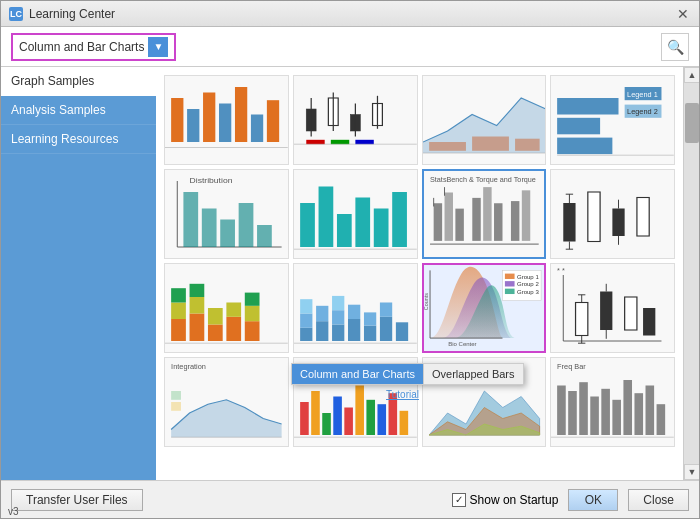 This screenshot has height=519, width=700. Describe the element at coordinates (692, 75) in the screenshot. I see `scroll-up-arrow: ▲` at that location.